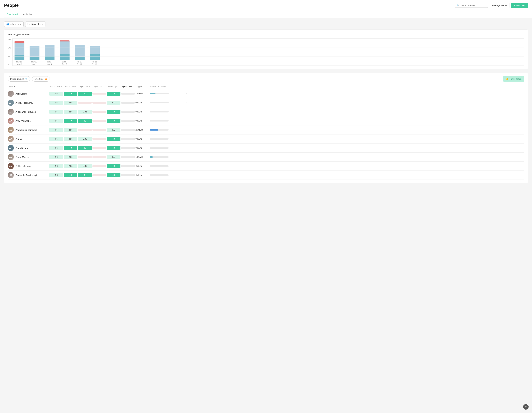  Describe the element at coordinates (99, 87) in the screenshot. I see `col-date-4: Apr 8 - Apr 15` at that location.